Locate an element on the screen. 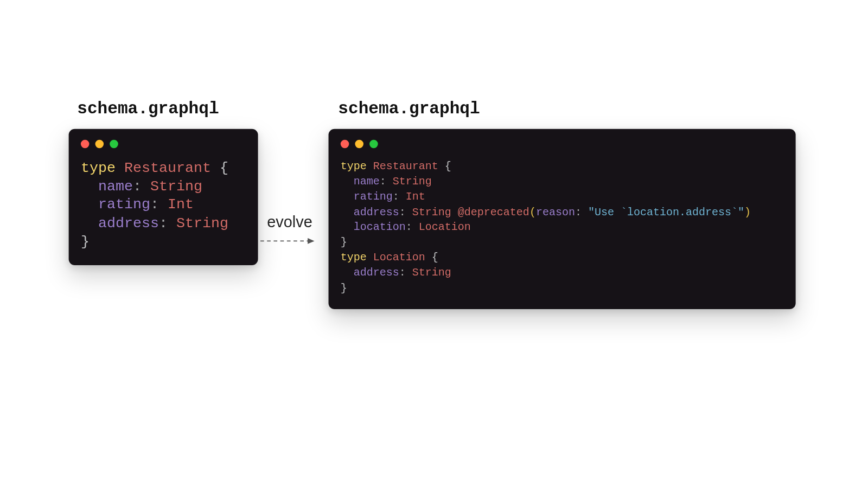 This screenshot has height=487, width=868. code-paren: ) is located at coordinates (748, 212).